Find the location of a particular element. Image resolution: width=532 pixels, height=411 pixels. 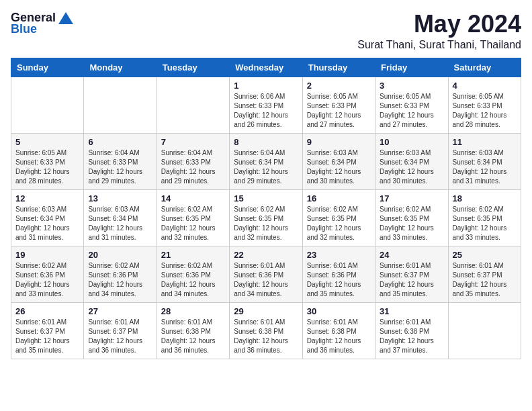

day-info: Sunrise: 6:04 AM Sunset: 6:33 PM Dayligh… is located at coordinates (120, 167).